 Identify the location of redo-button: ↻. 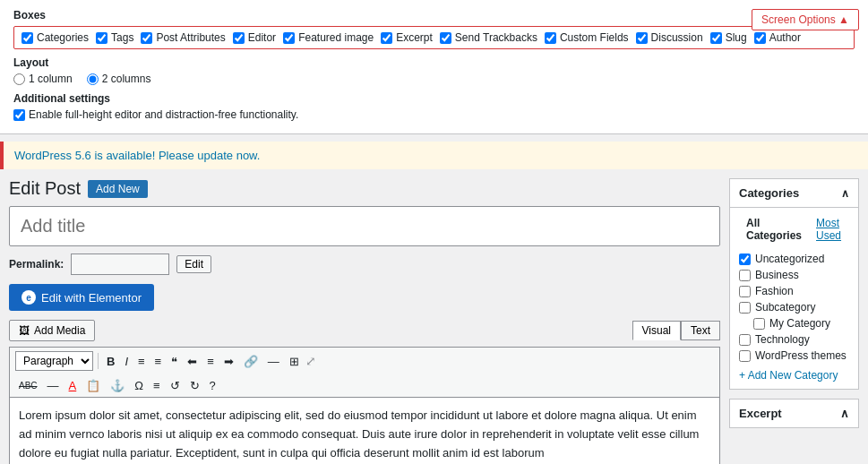
(195, 385).